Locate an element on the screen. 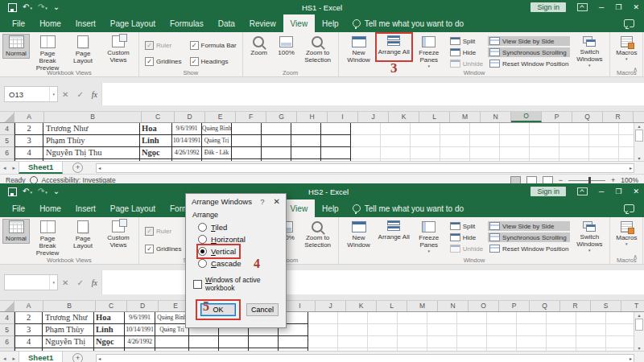 The height and width of the screenshot is (362, 644). switch-windows-button: Switch Windows▾ is located at coordinates (589, 51).